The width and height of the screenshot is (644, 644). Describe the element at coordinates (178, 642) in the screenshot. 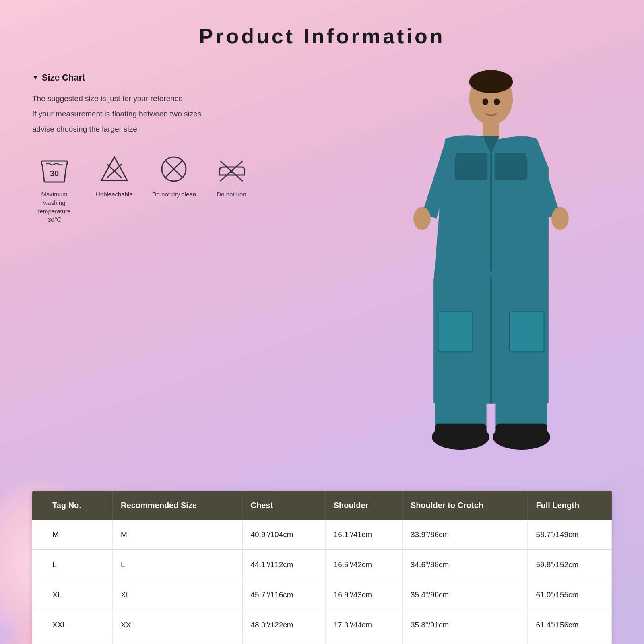

I see `cell-4-1: 3XL` at that location.